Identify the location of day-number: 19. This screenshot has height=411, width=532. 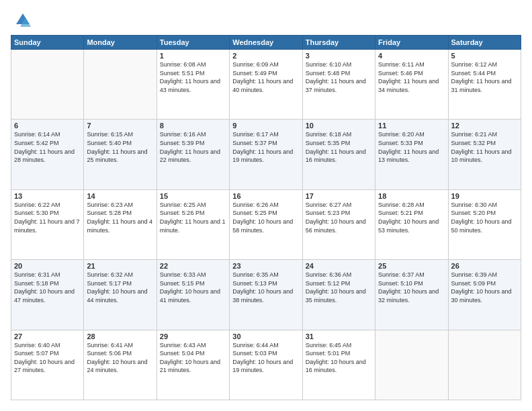
(485, 196).